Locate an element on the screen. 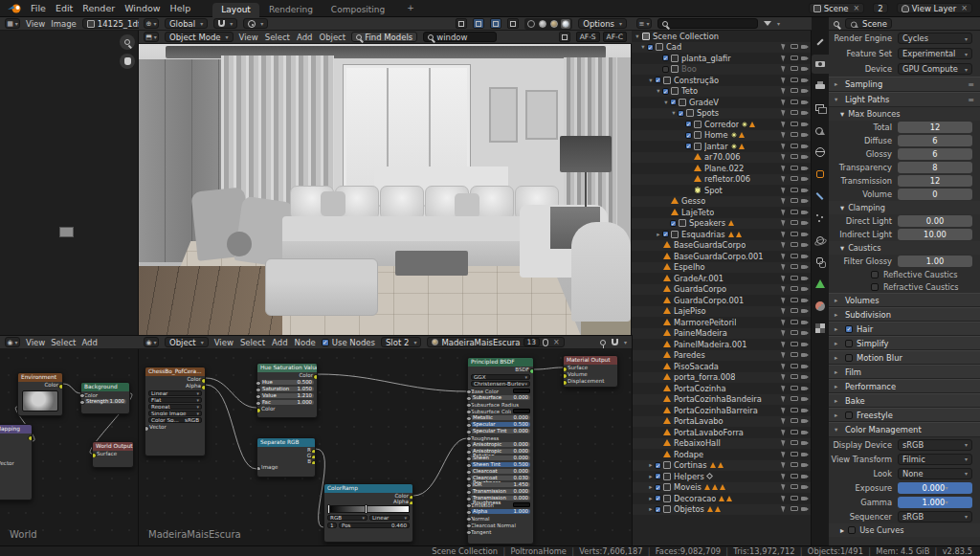 The height and width of the screenshot is (556, 980). subpanel-clamping: ▾Clamping is located at coordinates (904, 208).